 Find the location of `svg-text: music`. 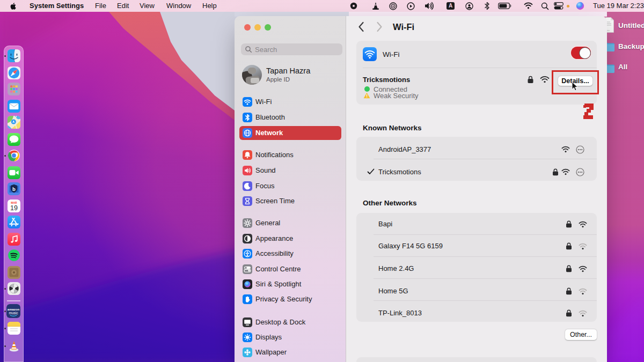

svg-text: music is located at coordinates (14, 313).